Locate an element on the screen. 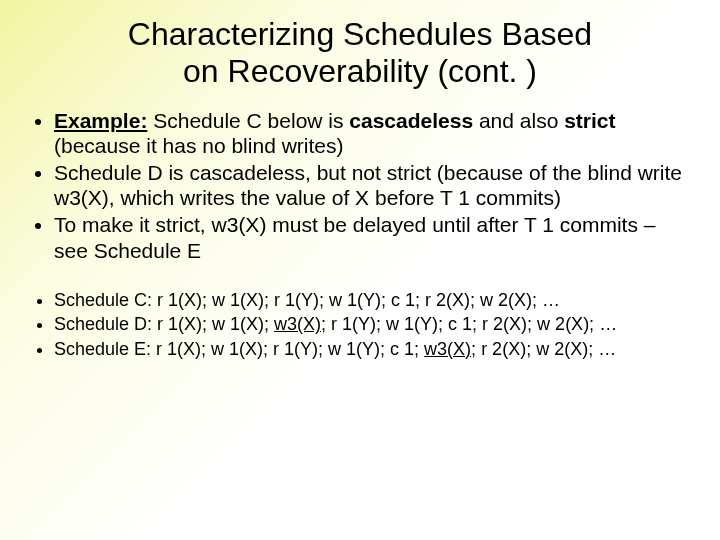 The width and height of the screenshot is (720, 540). schedule-d-pre: Schedule D: r 1(X); w 1(X); is located at coordinates (164, 324).